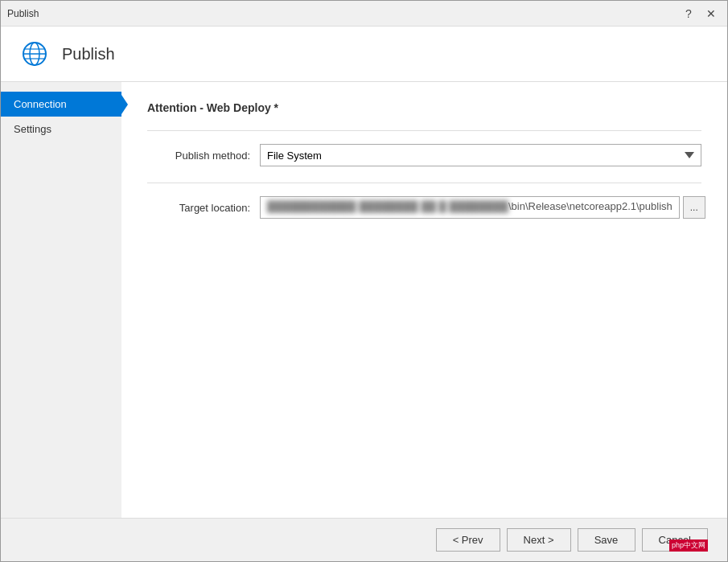  What do you see at coordinates (470, 207) in the screenshot?
I see `target-location-input: ████████████ ████████ ██ █ ████████\bin\…` at bounding box center [470, 207].